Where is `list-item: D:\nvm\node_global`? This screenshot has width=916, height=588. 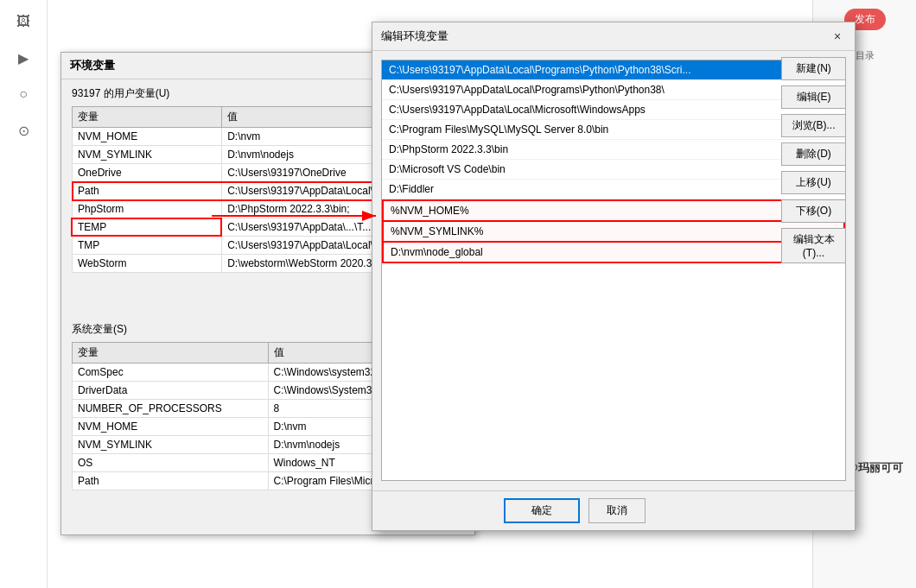 list-item: D:\nvm\node_global is located at coordinates (614, 253).